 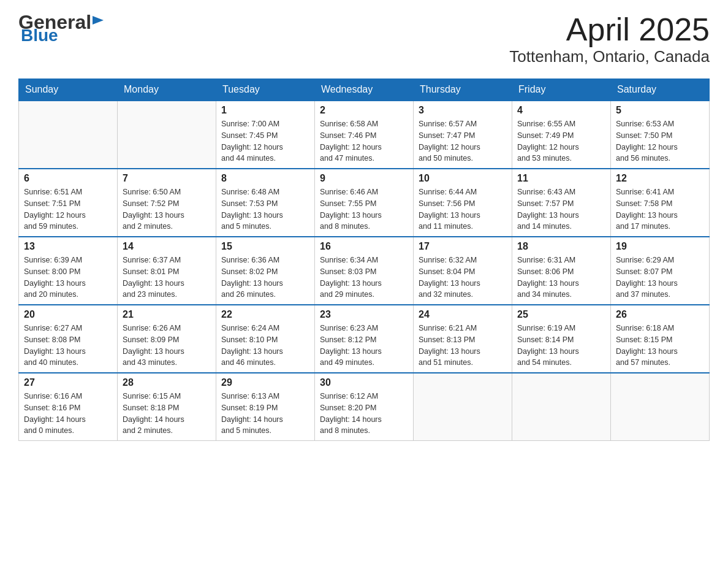 I want to click on day-info: Sunrise: 6:48 AM Sunset: 7:53 PM Dayligh…, so click(x=265, y=210).